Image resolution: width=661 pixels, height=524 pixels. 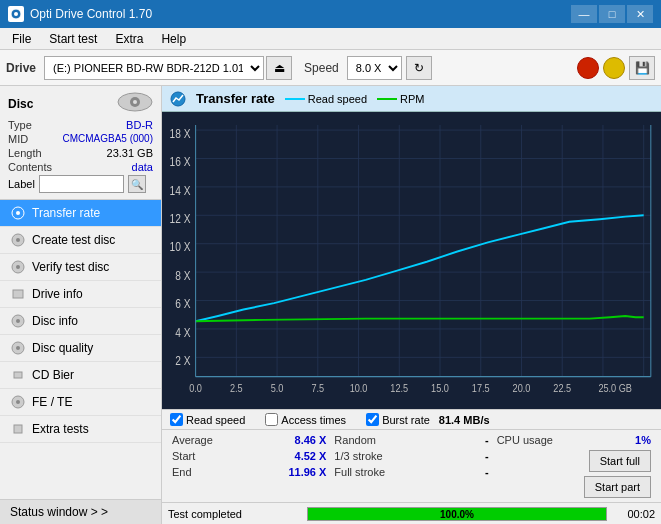 I want to click on save-button: 💾, so click(x=642, y=68).